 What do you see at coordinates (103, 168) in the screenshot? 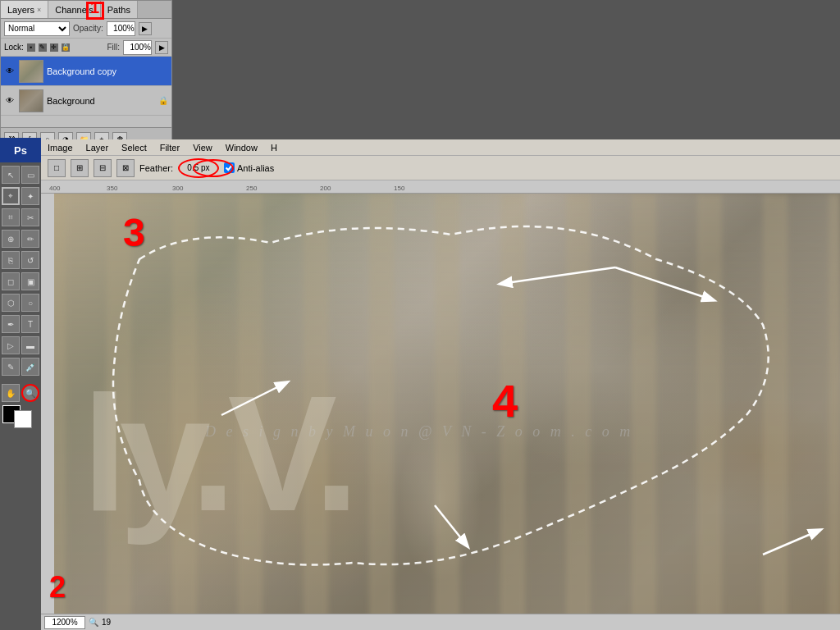
I see `subtract-selection-btn: ⊟` at bounding box center [103, 168].